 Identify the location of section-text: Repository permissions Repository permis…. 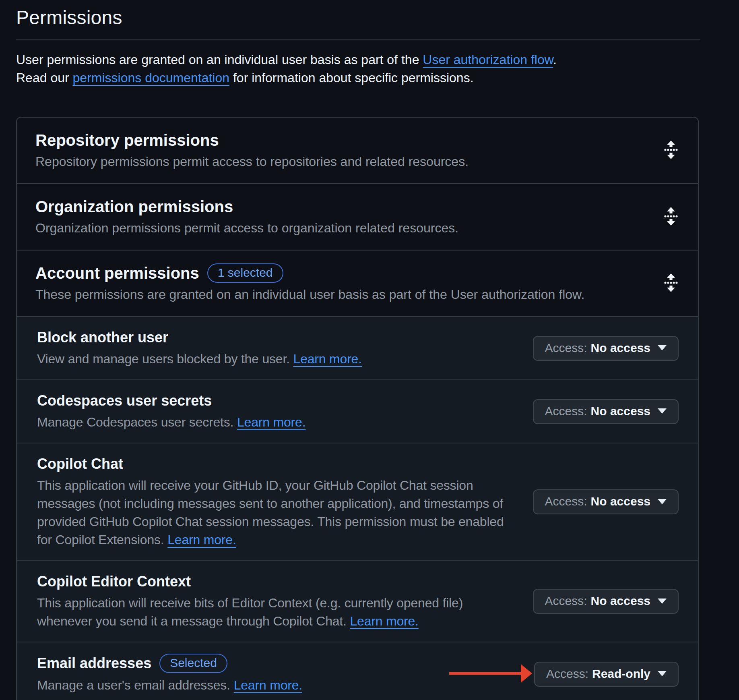
(252, 151).